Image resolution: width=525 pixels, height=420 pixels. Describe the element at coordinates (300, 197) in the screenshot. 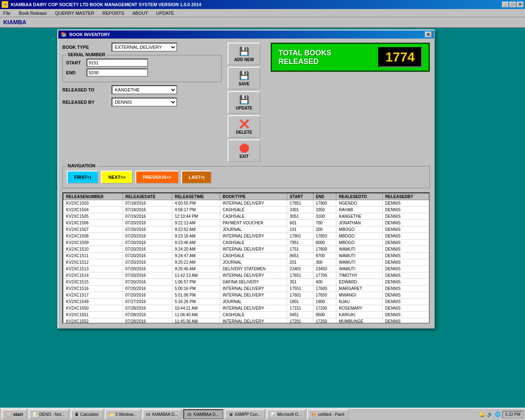

I see `col-header-start: START` at that location.